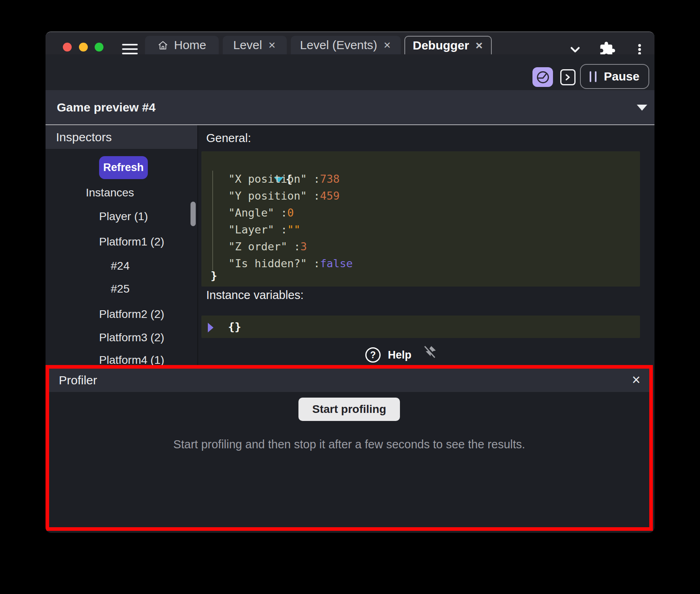 The image size is (700, 594). I want to click on expand-toggle-icon, so click(211, 328).